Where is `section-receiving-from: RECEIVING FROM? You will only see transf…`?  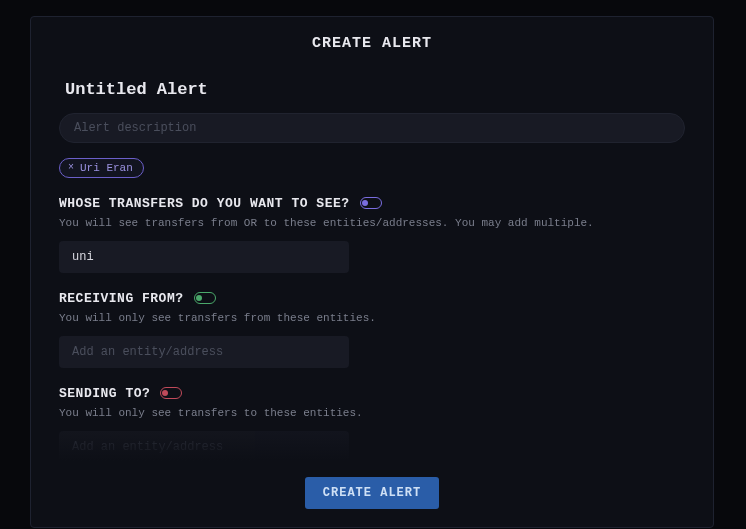 section-receiving-from: RECEIVING FROM? You will only see transf… is located at coordinates (372, 330).